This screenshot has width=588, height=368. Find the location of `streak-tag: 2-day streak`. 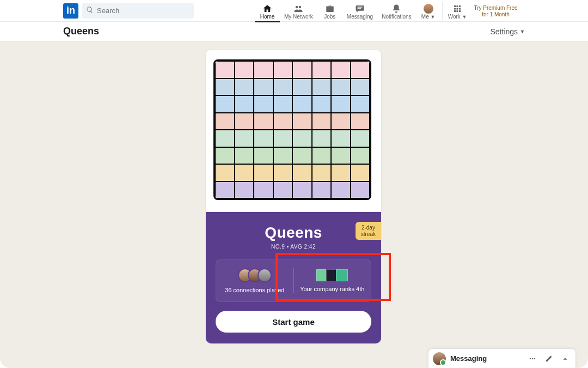

streak-tag: 2-day streak is located at coordinates (368, 231).